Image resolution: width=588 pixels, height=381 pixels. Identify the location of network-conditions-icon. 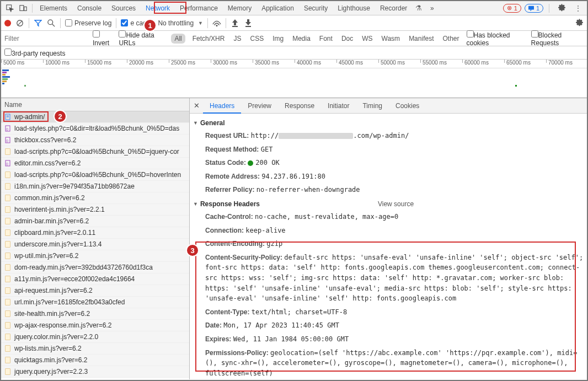
(217, 23).